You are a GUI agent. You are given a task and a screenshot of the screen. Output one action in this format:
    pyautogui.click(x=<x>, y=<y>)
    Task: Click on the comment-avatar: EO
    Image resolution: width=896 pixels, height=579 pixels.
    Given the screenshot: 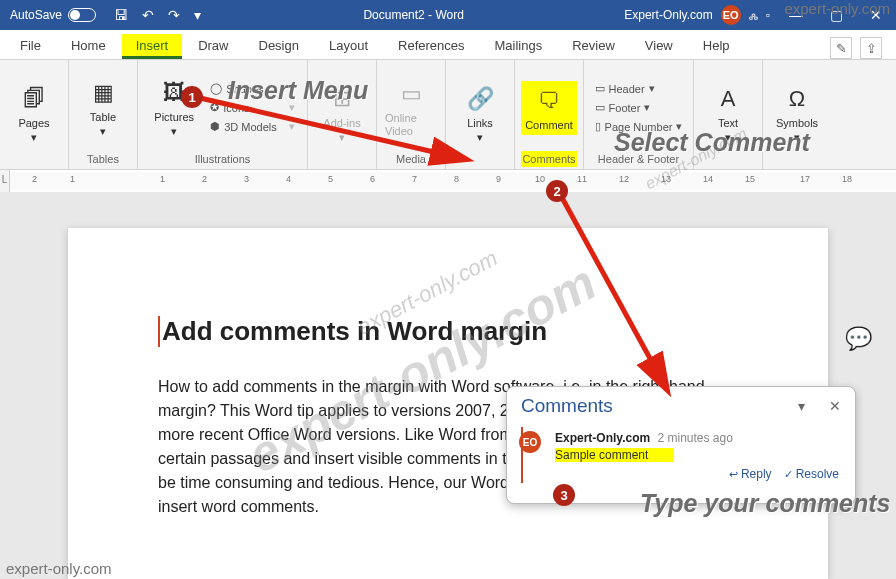 What is the action you would take?
    pyautogui.click(x=530, y=442)
    